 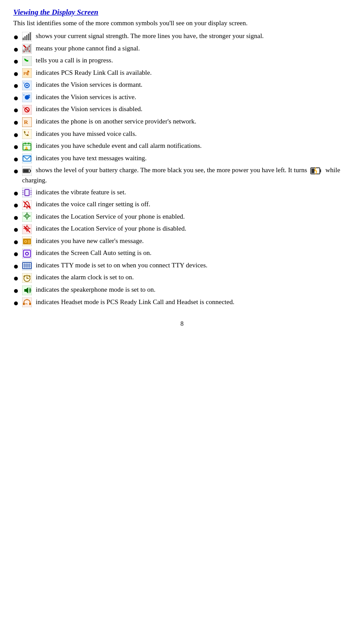 What do you see at coordinates (182, 193) in the screenshot?
I see `list-item: ● indicates the vibrate feature is set.` at bounding box center [182, 193].